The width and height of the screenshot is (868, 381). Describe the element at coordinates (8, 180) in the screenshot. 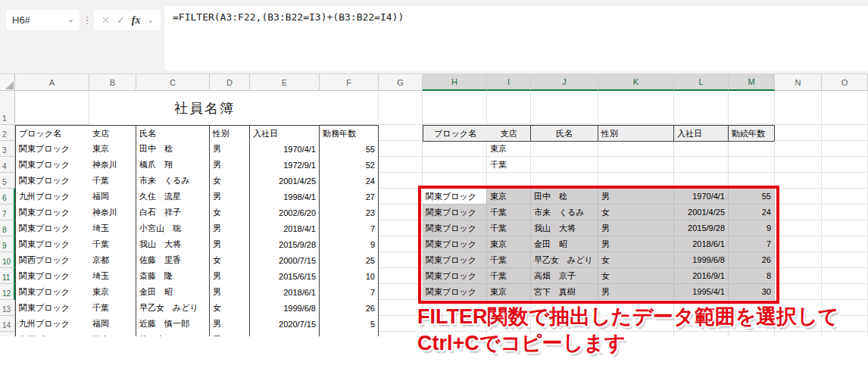

I see `row-header-5: 5` at that location.